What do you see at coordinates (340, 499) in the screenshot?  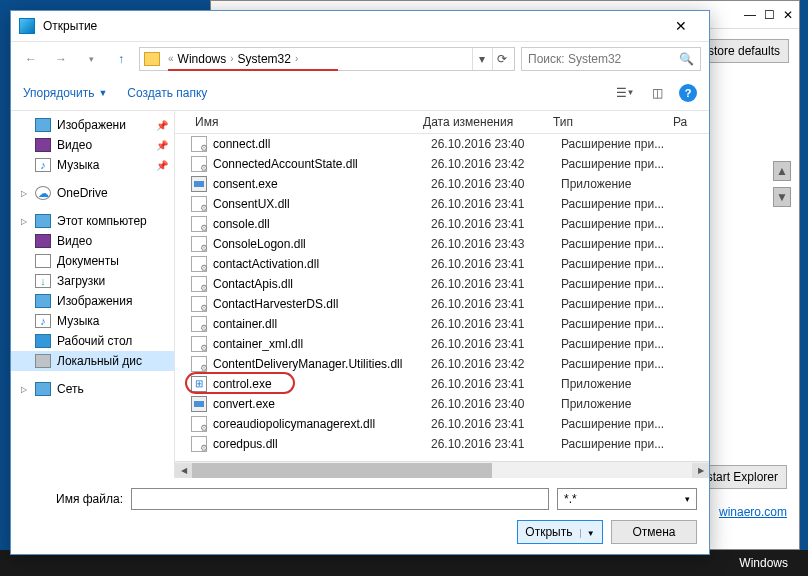 I see `filename-input` at bounding box center [340, 499].